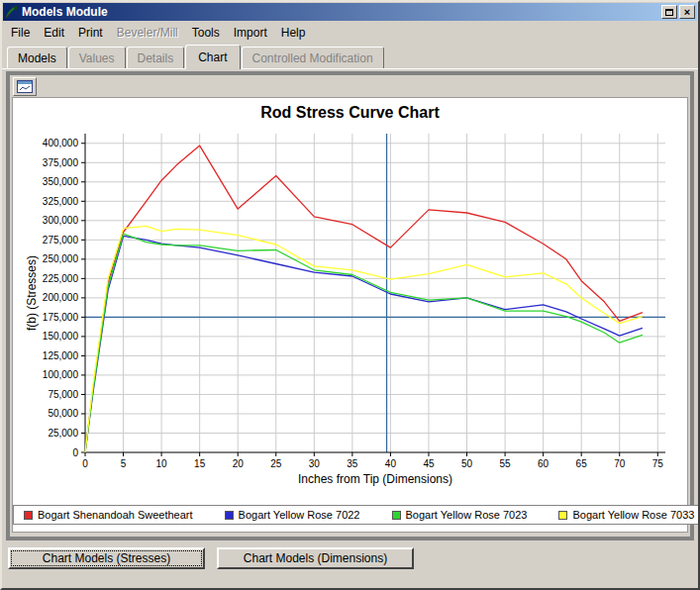  What do you see at coordinates (123, 463) in the screenshot?
I see `svg-text: 5` at bounding box center [123, 463].